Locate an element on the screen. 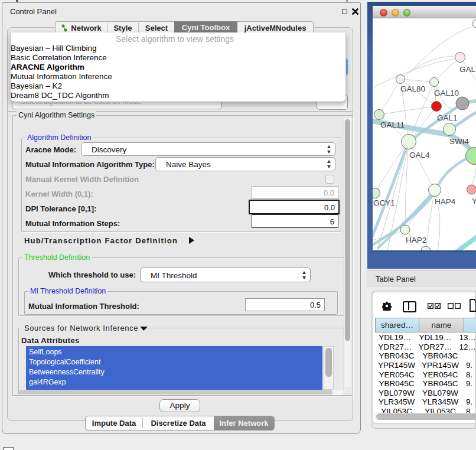 This screenshot has width=476, height=450. svg-text: YDR is located at coordinates (474, 201).